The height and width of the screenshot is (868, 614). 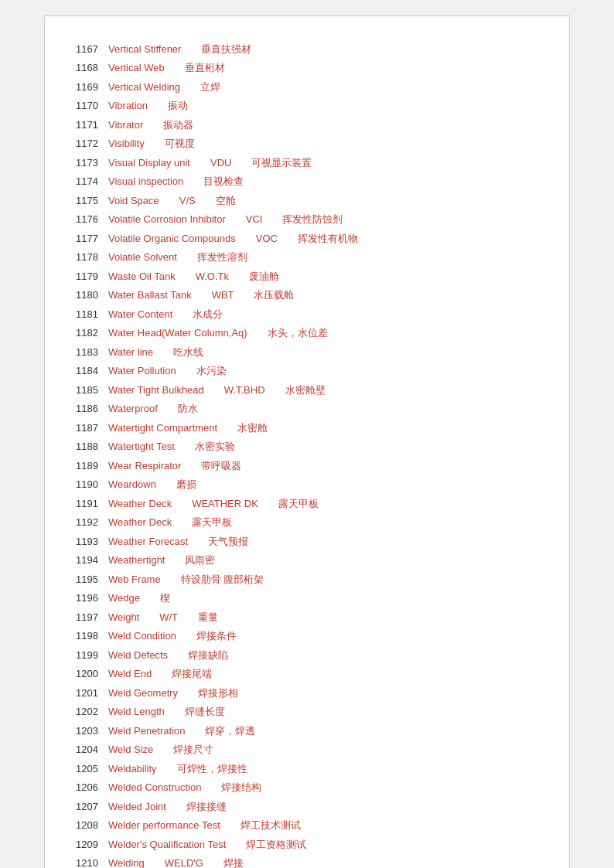 I want to click on entry-number: 1204, so click(x=92, y=750).